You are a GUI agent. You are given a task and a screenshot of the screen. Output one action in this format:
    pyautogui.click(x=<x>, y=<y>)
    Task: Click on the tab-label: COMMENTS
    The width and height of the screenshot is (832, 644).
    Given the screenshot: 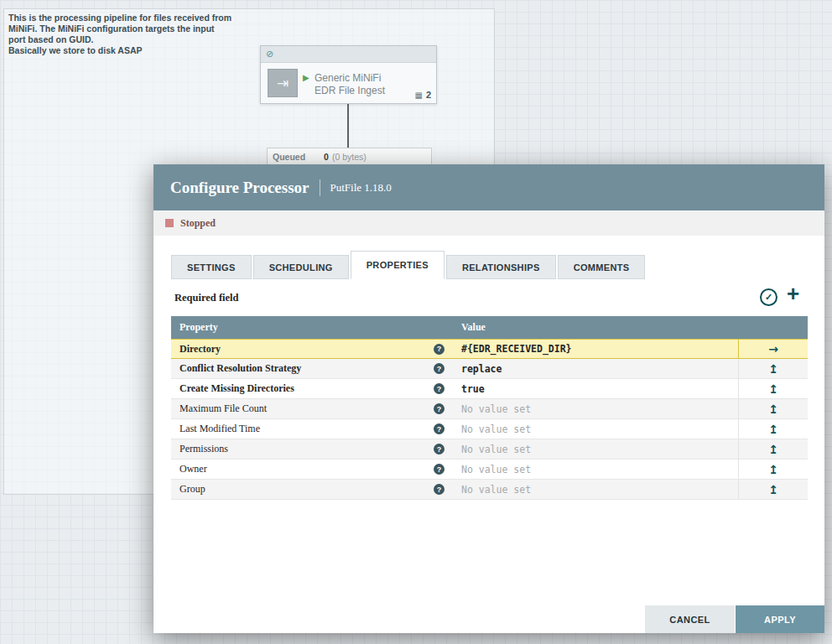 What is the action you would take?
    pyautogui.click(x=602, y=267)
    